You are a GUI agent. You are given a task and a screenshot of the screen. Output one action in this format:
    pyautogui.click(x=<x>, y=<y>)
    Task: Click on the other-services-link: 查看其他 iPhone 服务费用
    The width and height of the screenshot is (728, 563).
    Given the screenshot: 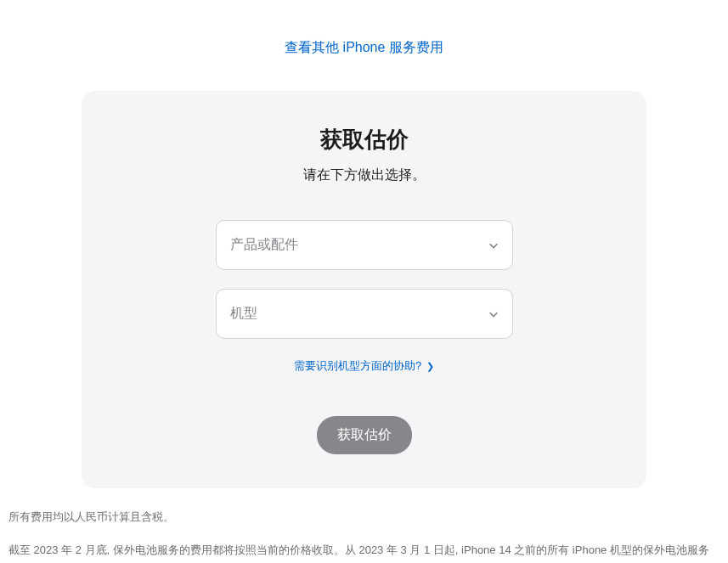 What is the action you would take?
    pyautogui.click(x=364, y=48)
    